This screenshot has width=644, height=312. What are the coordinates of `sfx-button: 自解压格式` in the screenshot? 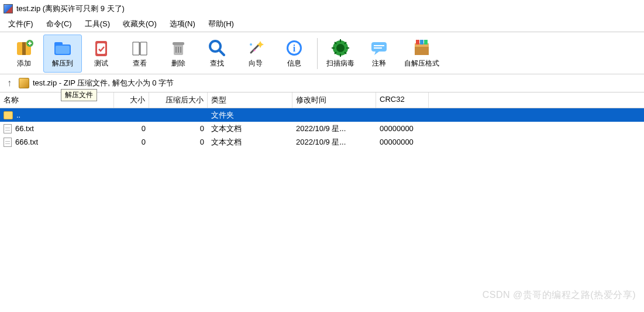 It's located at (422, 54).